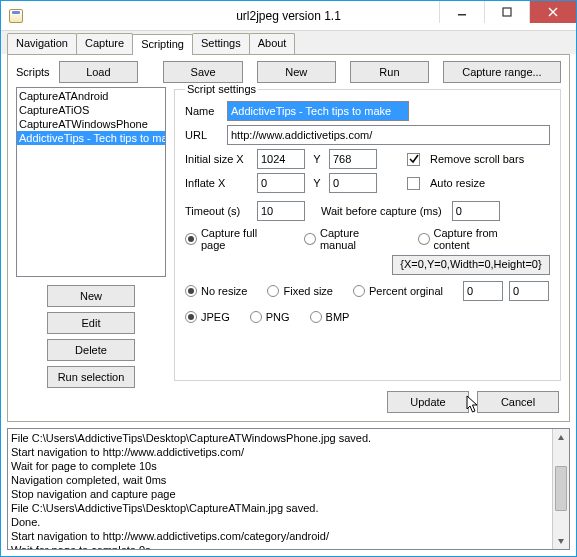 This screenshot has height=557, width=577. What do you see at coordinates (300, 291) in the screenshot?
I see `fixed-size-radio: Fixed size` at bounding box center [300, 291].